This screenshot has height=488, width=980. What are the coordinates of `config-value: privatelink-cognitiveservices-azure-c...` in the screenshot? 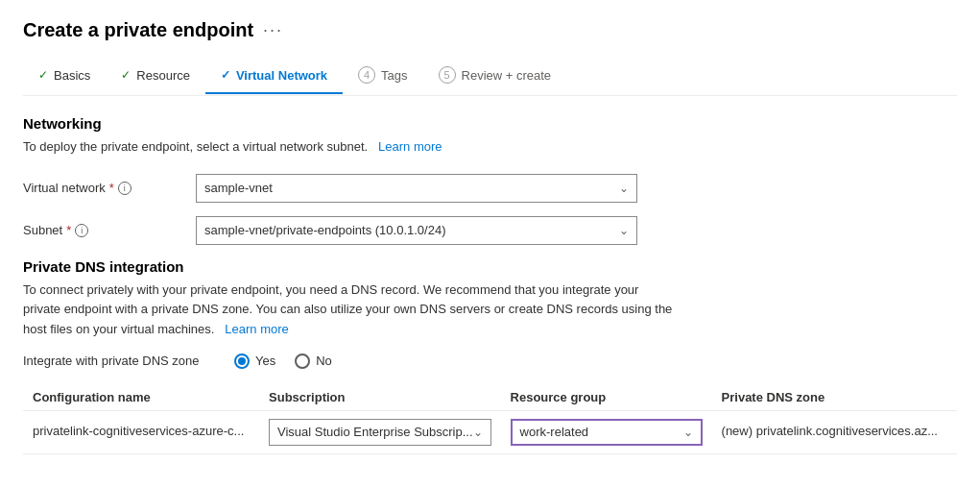 It's located at (138, 430).